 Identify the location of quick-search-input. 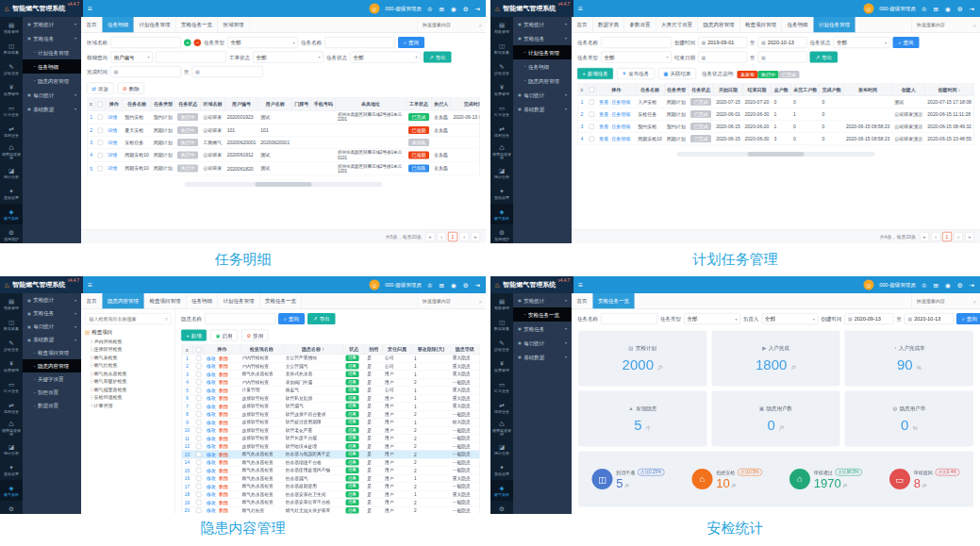
(943, 25).